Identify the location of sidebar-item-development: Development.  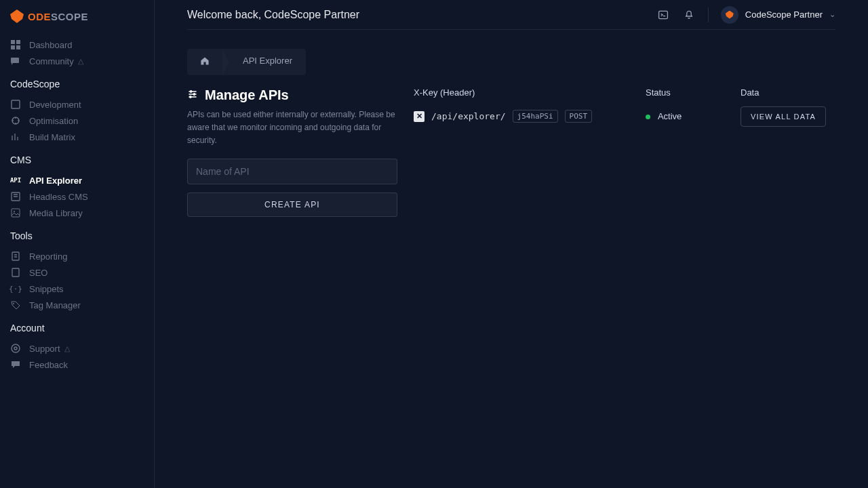
(77, 104).